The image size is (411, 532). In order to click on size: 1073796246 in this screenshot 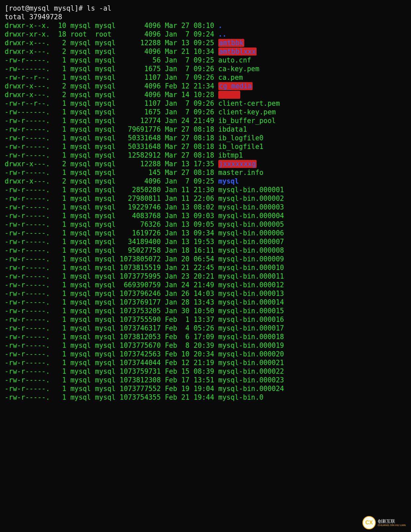, I will do `click(140, 294)`.